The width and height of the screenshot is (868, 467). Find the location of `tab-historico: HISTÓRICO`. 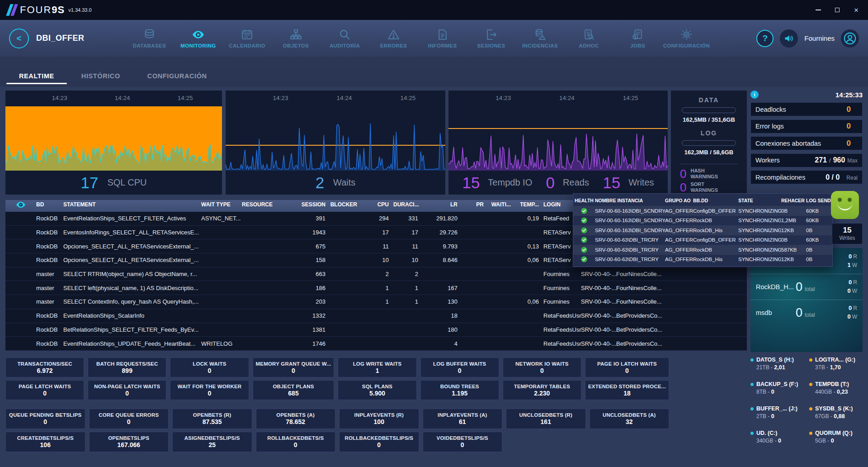

tab-historico: HISTÓRICO is located at coordinates (101, 77).